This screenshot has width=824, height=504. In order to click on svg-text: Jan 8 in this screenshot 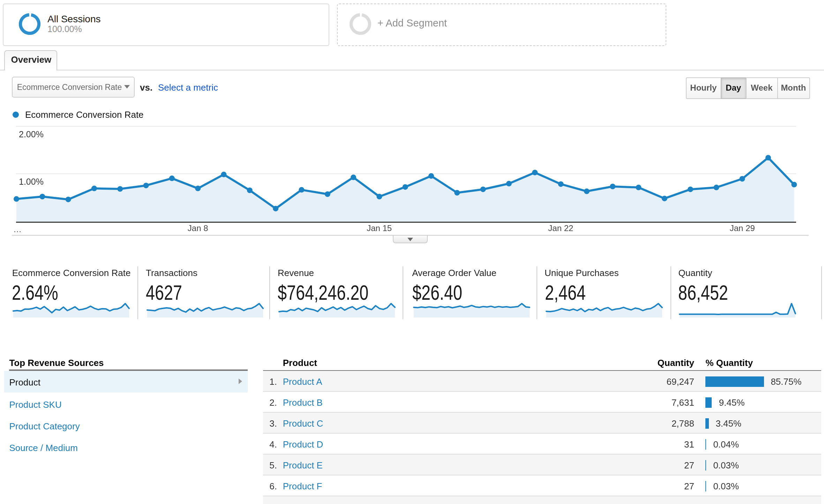, I will do `click(198, 228)`.